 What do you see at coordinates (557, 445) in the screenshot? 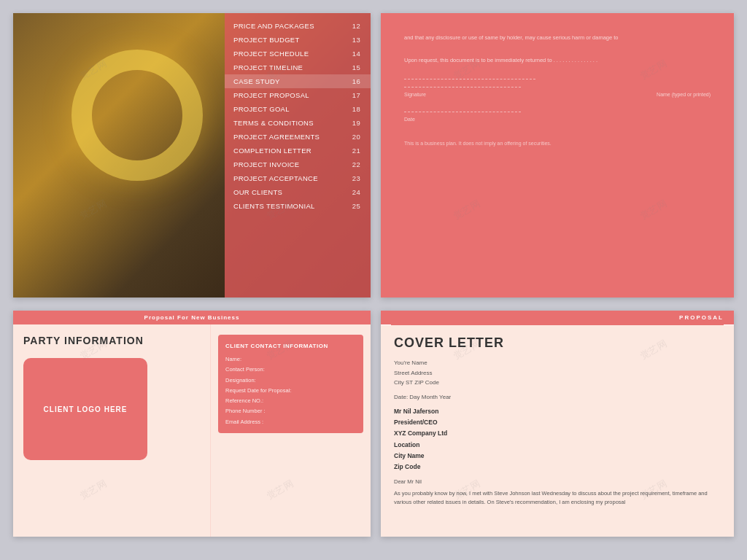
I see `recipient-line: Location` at bounding box center [557, 445].